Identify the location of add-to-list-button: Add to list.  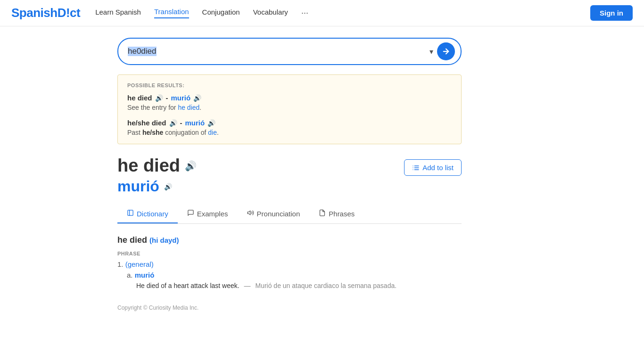
(433, 168).